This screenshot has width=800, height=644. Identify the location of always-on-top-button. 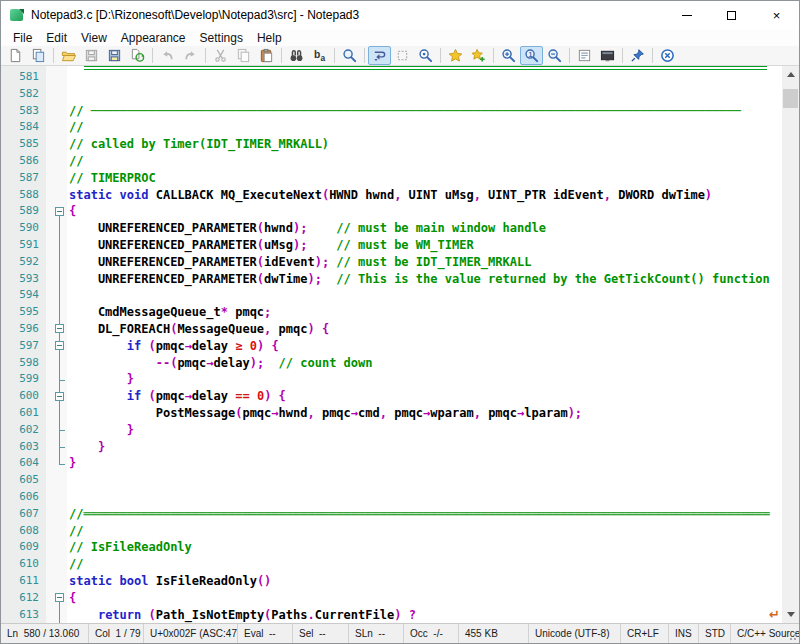
(638, 56).